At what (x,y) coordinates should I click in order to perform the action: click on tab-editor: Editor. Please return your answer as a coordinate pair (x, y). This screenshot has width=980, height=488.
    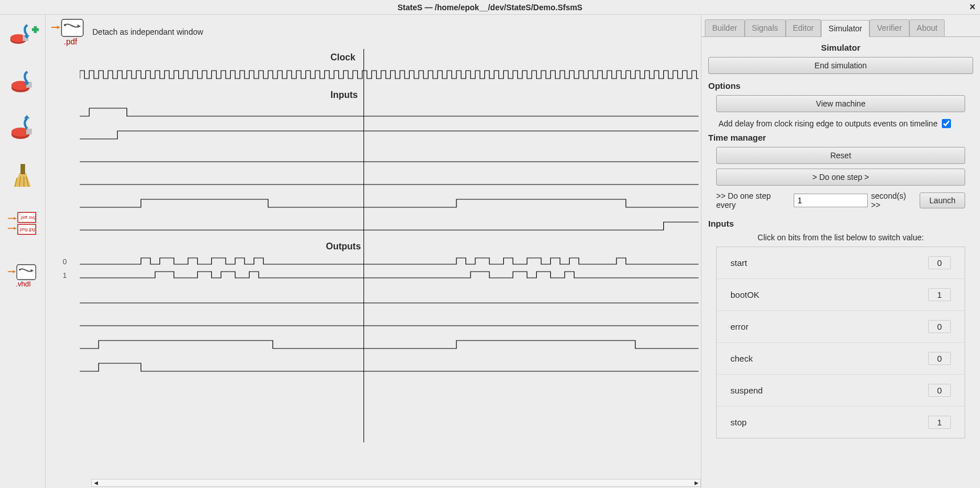
    Looking at the image, I should click on (803, 28).